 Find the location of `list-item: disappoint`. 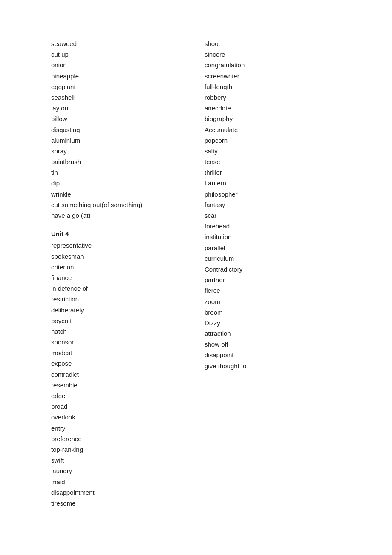

list-item: disappoint is located at coordinates (273, 355).